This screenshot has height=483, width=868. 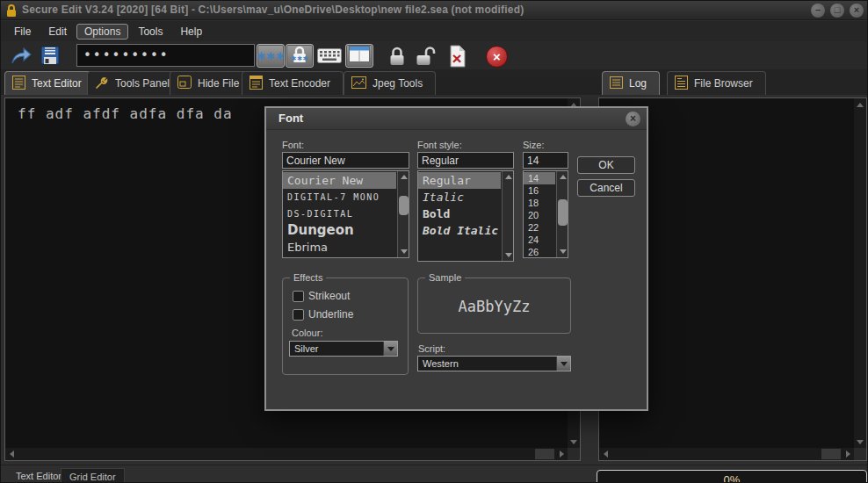 What do you see at coordinates (606, 165) in the screenshot?
I see `ok-button: OK` at bounding box center [606, 165].